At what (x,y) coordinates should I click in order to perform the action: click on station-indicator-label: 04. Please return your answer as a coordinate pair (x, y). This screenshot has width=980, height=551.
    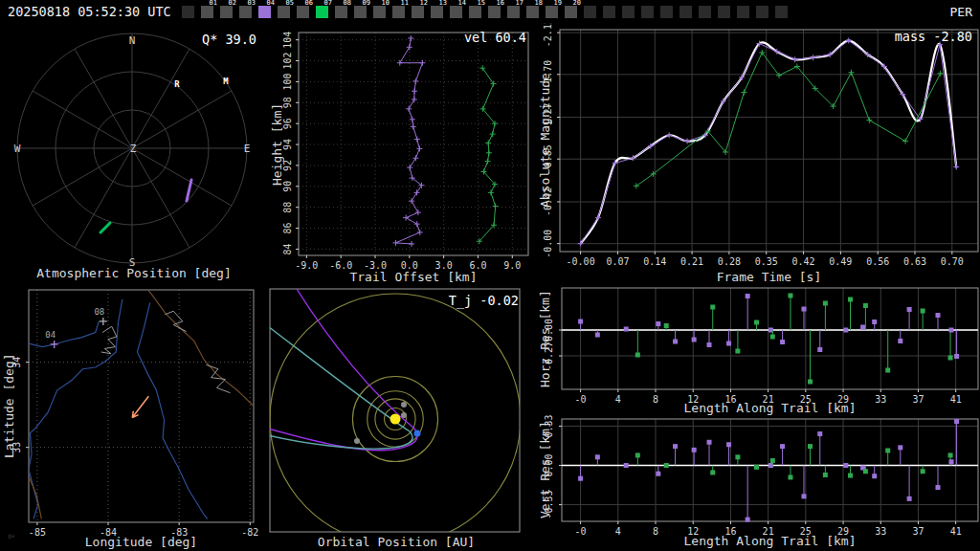
    Looking at the image, I should click on (271, 4).